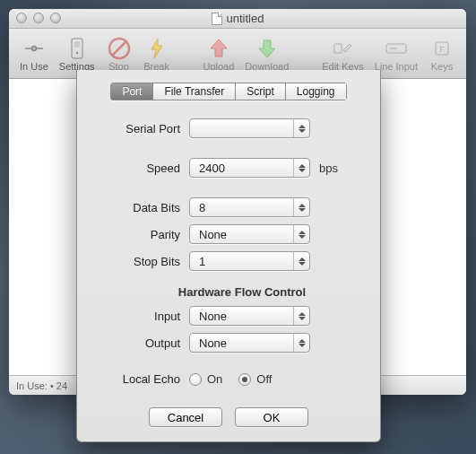 Image resolution: width=476 pixels, height=454 pixels. What do you see at coordinates (272, 417) in the screenshot?
I see `ok-button: OK` at bounding box center [272, 417].